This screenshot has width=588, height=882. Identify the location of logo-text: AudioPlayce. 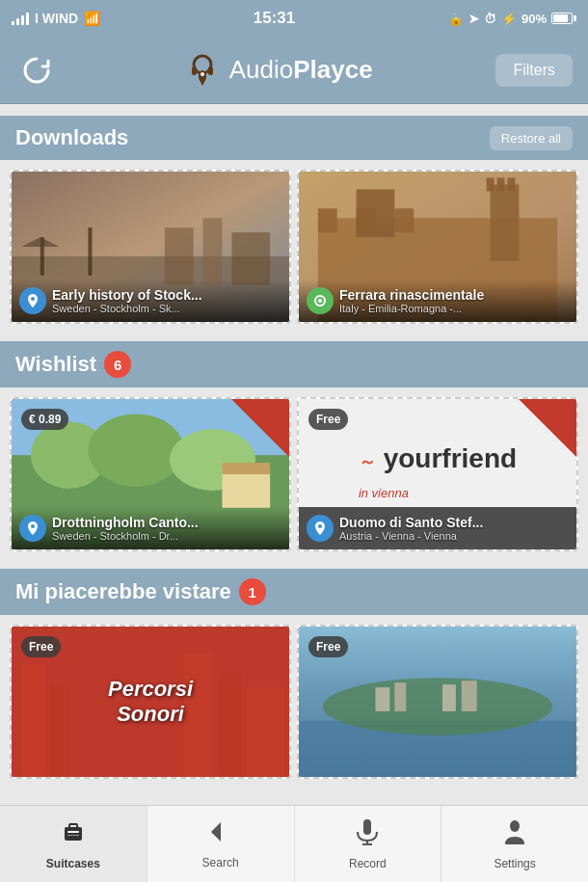
(301, 69).